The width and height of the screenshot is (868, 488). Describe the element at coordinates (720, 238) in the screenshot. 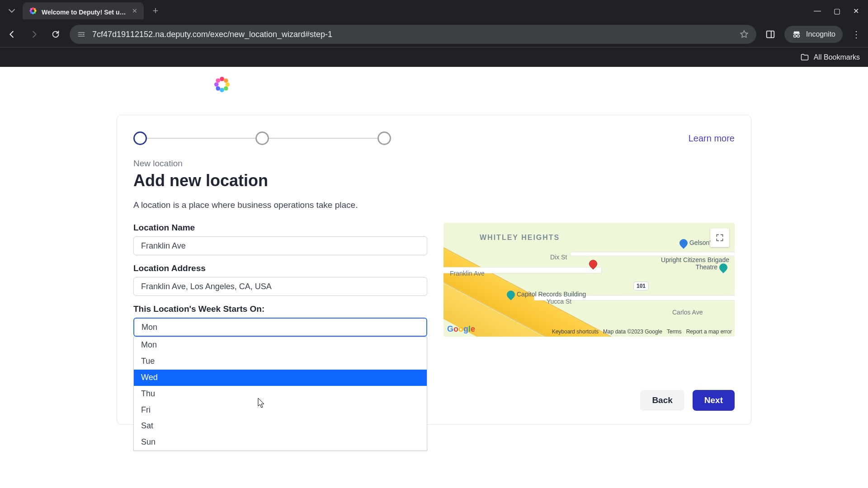

I see `map-fullscreen-button` at that location.